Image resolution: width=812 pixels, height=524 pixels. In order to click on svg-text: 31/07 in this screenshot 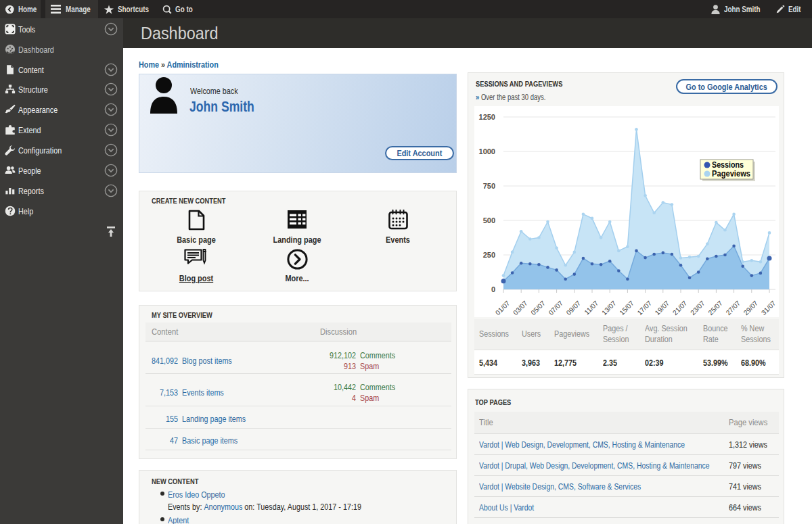, I will do `click(769, 308)`.